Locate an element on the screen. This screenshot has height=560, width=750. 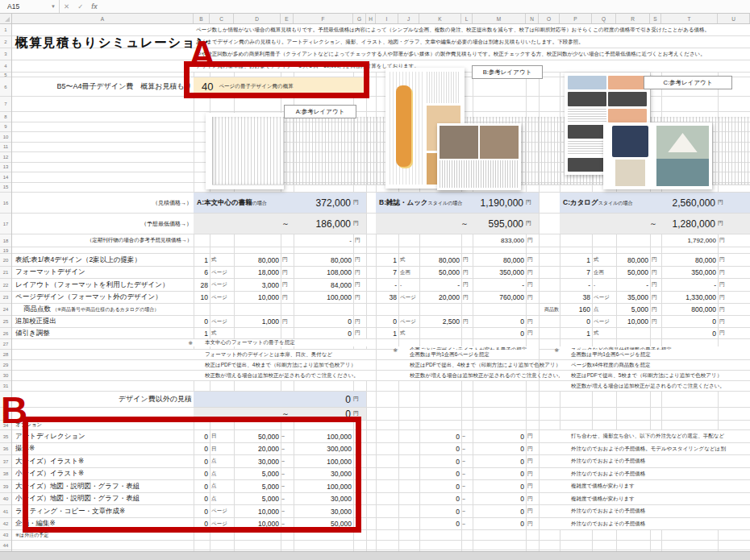
item-r22-b-yen1: 円 is located at coordinates (467, 285).